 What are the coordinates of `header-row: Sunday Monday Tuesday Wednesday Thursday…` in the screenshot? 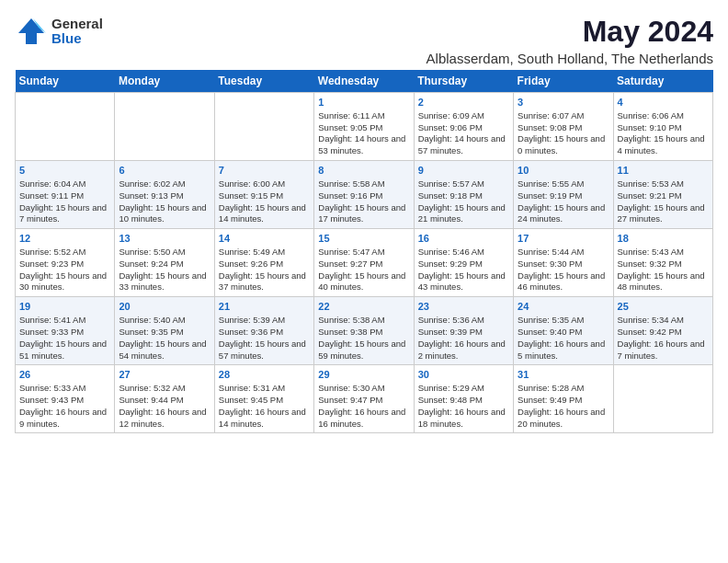 It's located at (364, 81).